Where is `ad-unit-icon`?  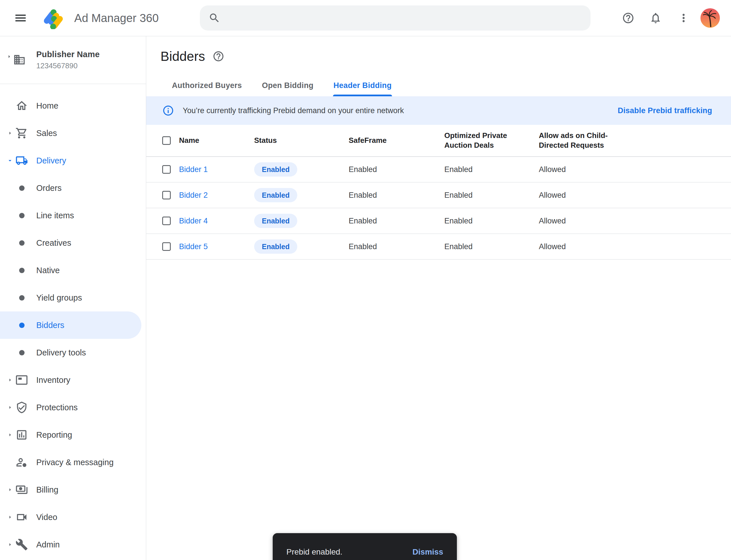 ad-unit-icon is located at coordinates (22, 380).